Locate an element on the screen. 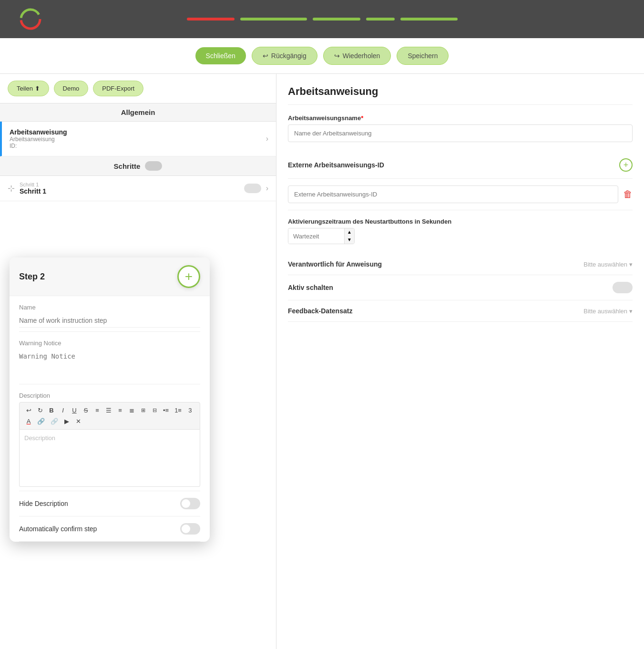 This screenshot has width=644, height=649. step2-name-label: Name is located at coordinates (110, 307).